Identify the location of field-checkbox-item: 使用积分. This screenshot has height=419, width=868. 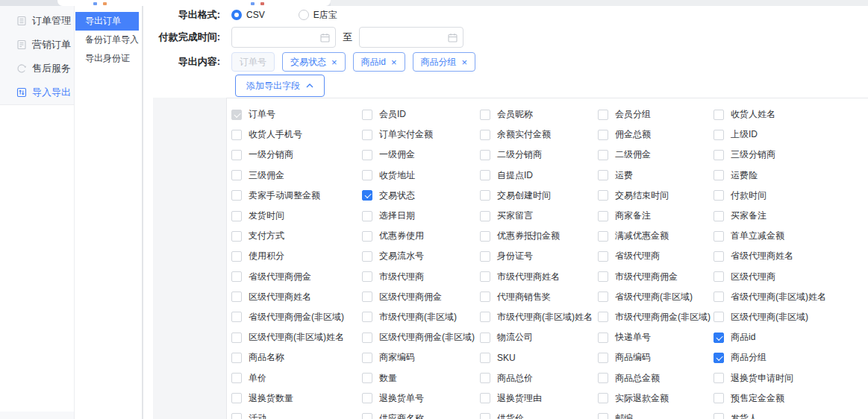
(297, 256).